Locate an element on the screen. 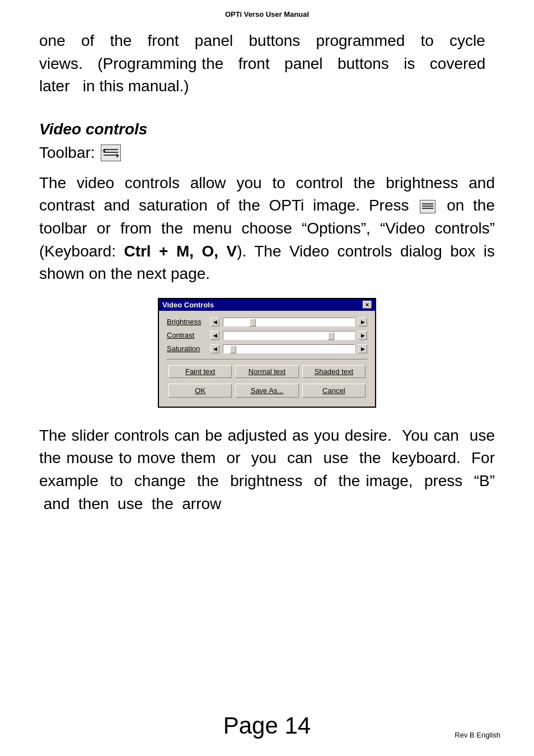 The width and height of the screenshot is (534, 756). dialog-close-button: × is located at coordinates (367, 305).